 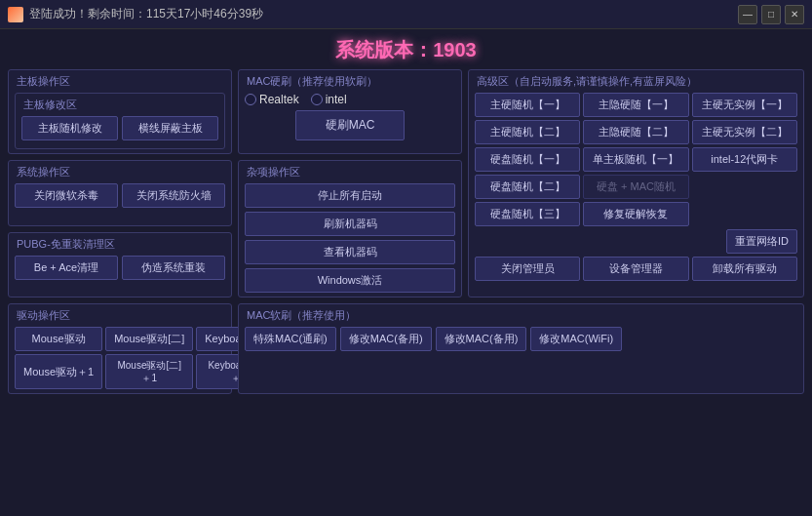 I want to click on motherboard-btn-row: 主板随机修改 横线屏蔽主板, so click(x=120, y=129).